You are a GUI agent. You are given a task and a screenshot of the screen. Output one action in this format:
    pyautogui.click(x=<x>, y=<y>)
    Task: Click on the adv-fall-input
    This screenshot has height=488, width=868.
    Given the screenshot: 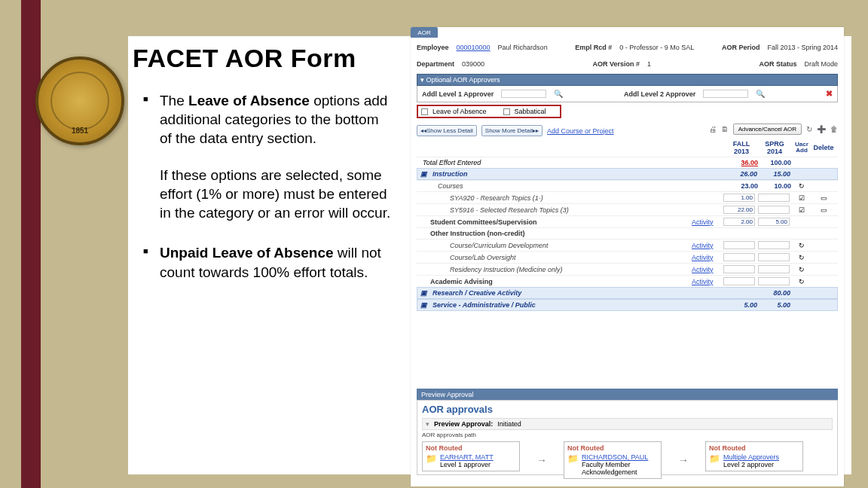 What is the action you would take?
    pyautogui.click(x=739, y=282)
    